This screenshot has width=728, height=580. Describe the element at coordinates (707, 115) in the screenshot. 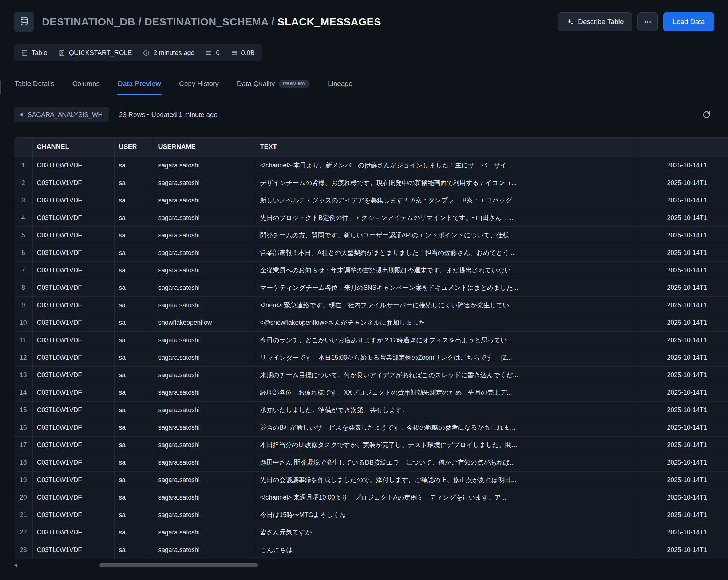

I see `refresh-button` at that location.